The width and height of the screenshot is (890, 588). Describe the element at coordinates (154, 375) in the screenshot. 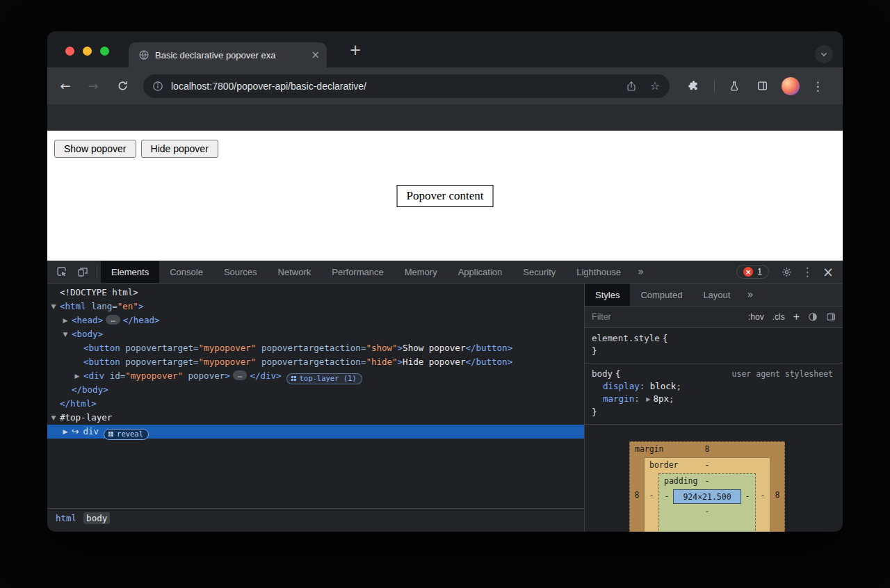

I see `code-token: "mypopover"` at that location.